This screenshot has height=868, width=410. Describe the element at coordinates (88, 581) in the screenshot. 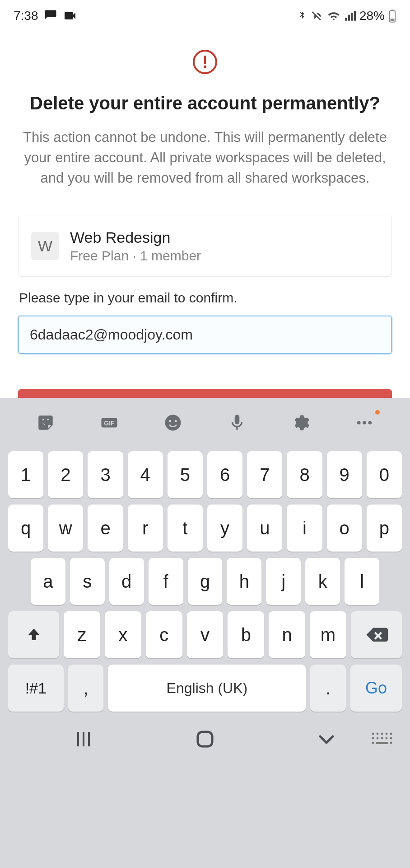

I see `key-s: s` at that location.